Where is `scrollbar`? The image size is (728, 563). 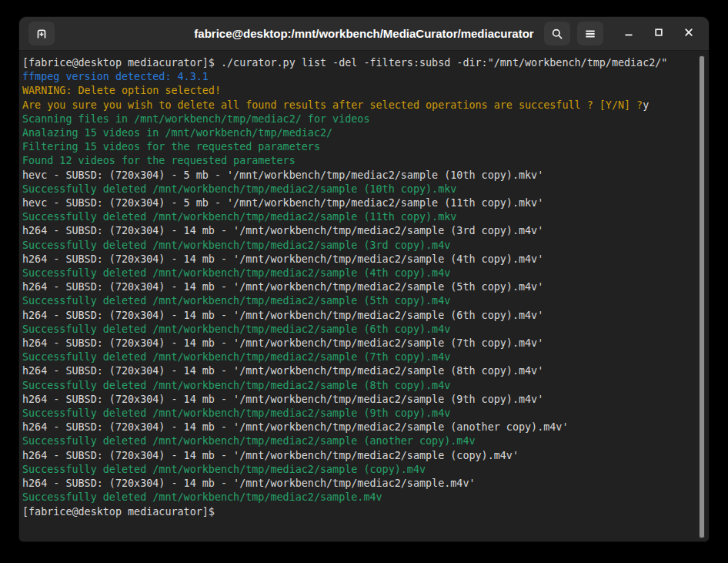
scrollbar is located at coordinates (703, 296).